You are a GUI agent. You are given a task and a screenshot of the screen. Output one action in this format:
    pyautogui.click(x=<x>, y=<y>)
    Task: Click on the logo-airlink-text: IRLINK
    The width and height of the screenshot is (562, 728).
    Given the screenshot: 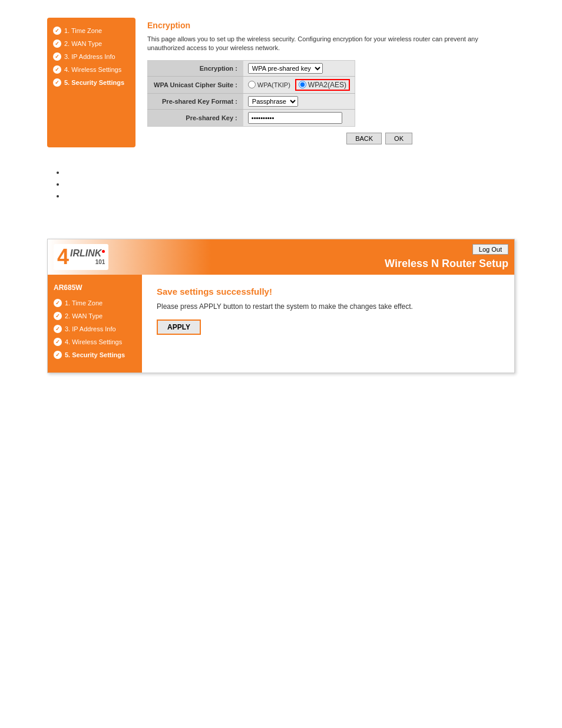 What is the action you would take?
    pyautogui.click(x=86, y=253)
    